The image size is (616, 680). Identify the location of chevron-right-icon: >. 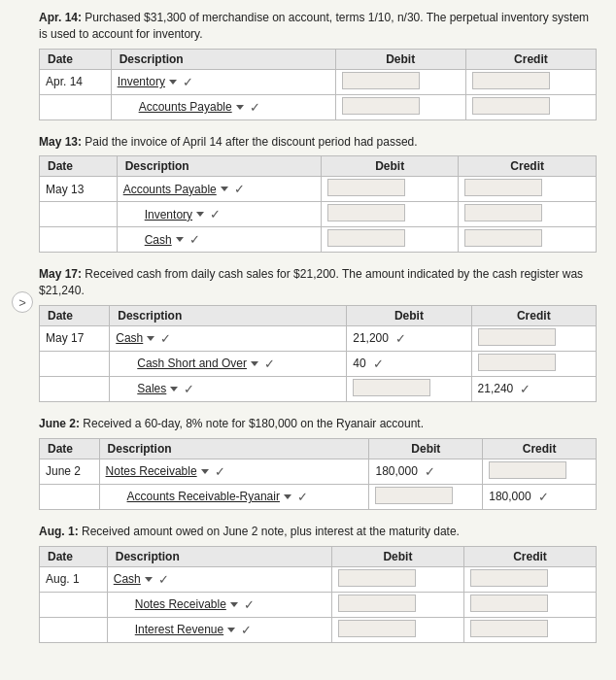
(22, 303).